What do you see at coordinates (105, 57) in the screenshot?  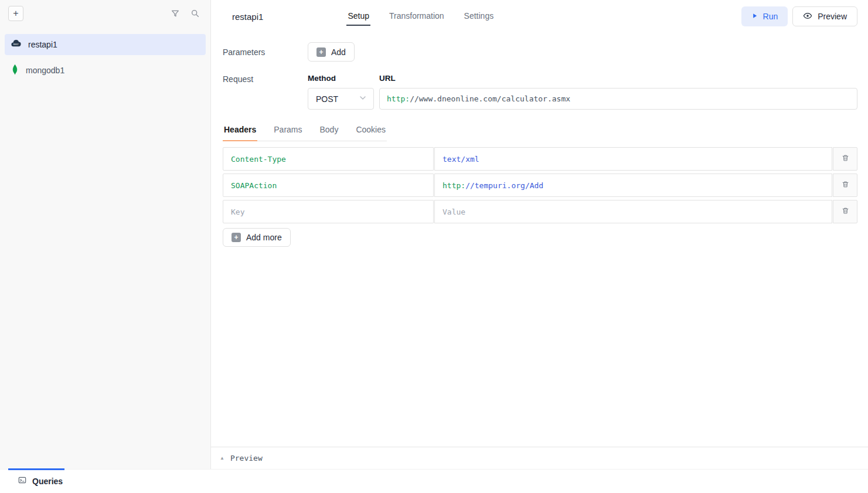 I see `query-list: REST restapi1 mongodb1` at bounding box center [105, 57].